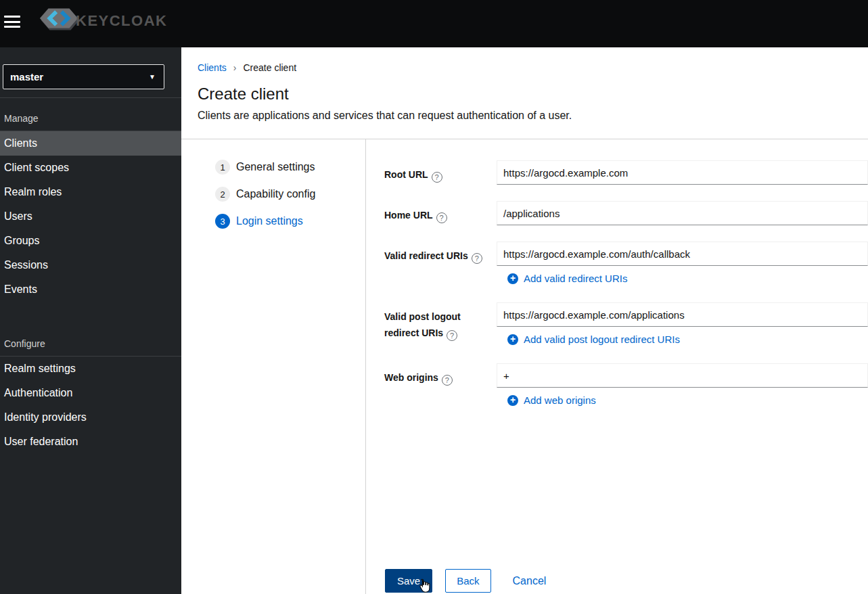 This screenshot has height=594, width=868. What do you see at coordinates (91, 276) in the screenshot?
I see `sidebar-nav: Manage Clients Client scopes Realm roles…` at bounding box center [91, 276].